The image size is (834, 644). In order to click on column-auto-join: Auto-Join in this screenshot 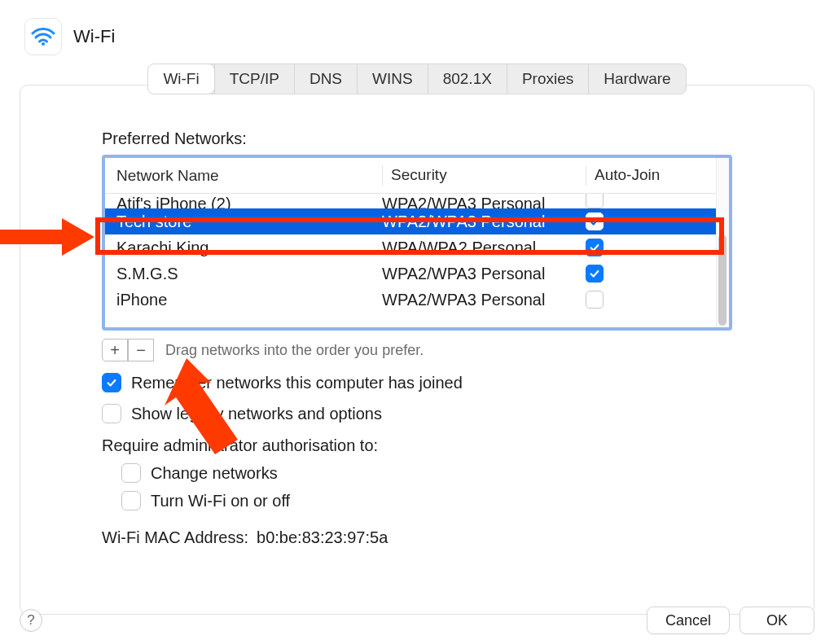, I will do `click(635, 176)`.